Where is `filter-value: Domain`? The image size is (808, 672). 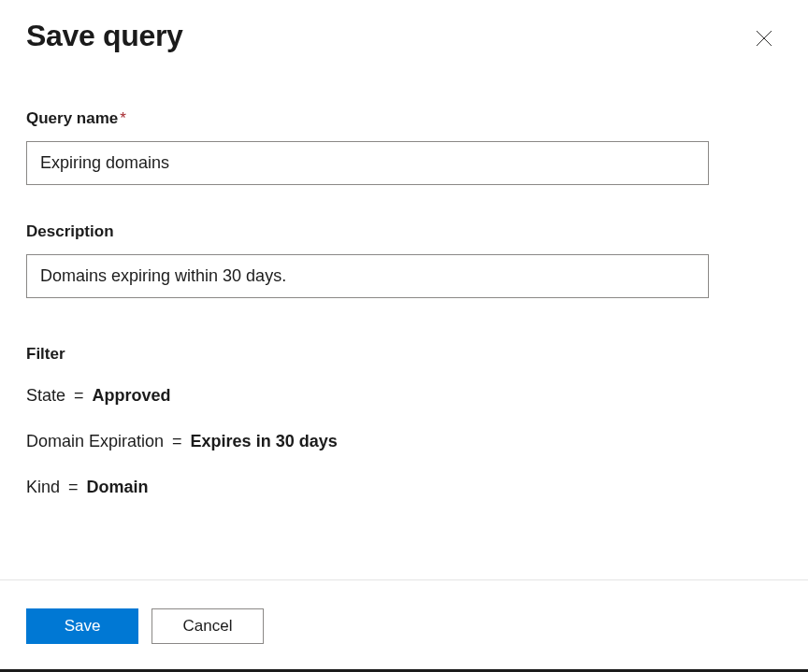 filter-value: Domain is located at coordinates (118, 487).